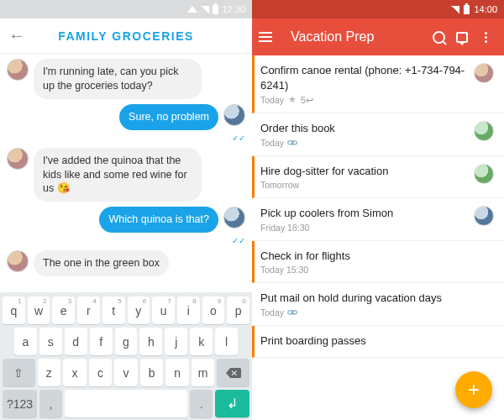 Image resolution: width=504 pixels, height=420 pixels. What do you see at coordinates (163, 311) in the screenshot?
I see `key-u: 7u` at bounding box center [163, 311].